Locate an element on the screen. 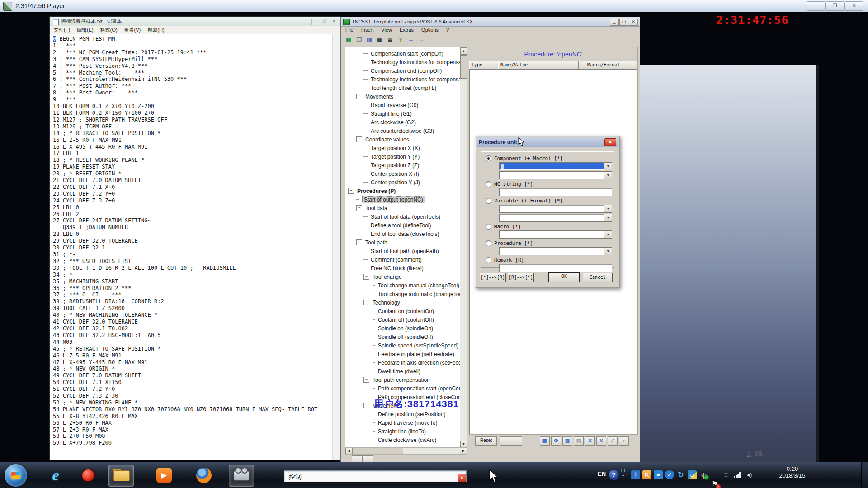 The width and height of the screenshot is (868, 488). tree-item: −Tool data is located at coordinates (373, 208).